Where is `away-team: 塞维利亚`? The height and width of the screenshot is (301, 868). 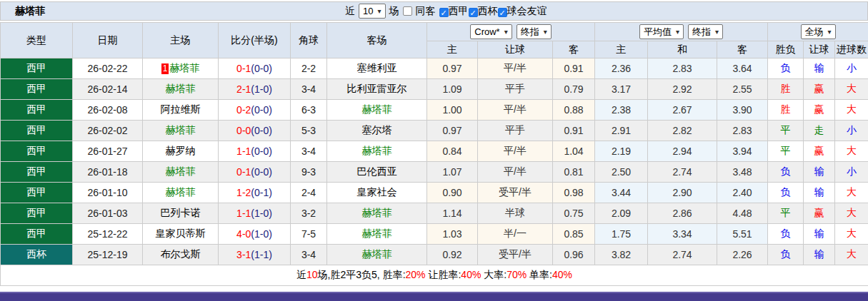 away-team: 塞维利亚 is located at coordinates (377, 68).